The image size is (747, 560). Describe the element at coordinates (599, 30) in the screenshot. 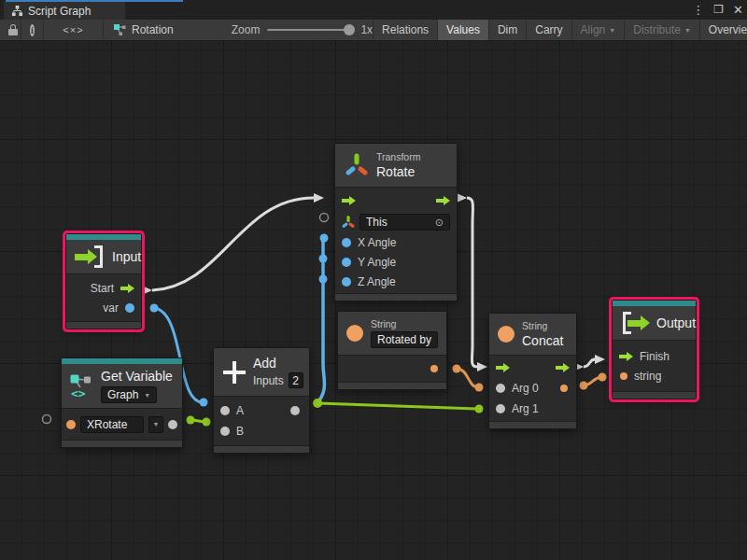

I see `align-button: Align▼` at that location.